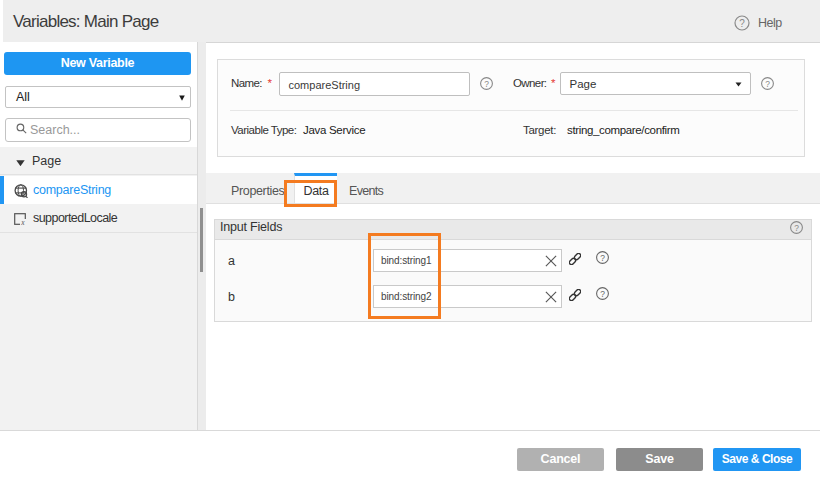  What do you see at coordinates (22, 222) in the screenshot?
I see `svg-text: x` at bounding box center [22, 222].